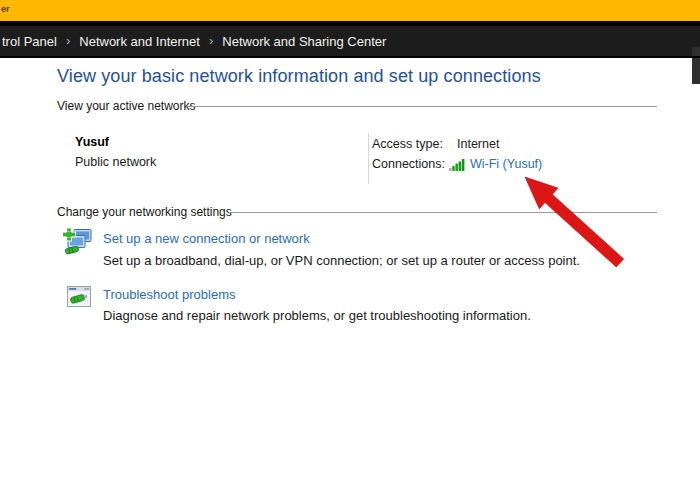  What do you see at coordinates (30, 42) in the screenshot?
I see `breadcrumb-item-control-panel: trol Panel` at bounding box center [30, 42].